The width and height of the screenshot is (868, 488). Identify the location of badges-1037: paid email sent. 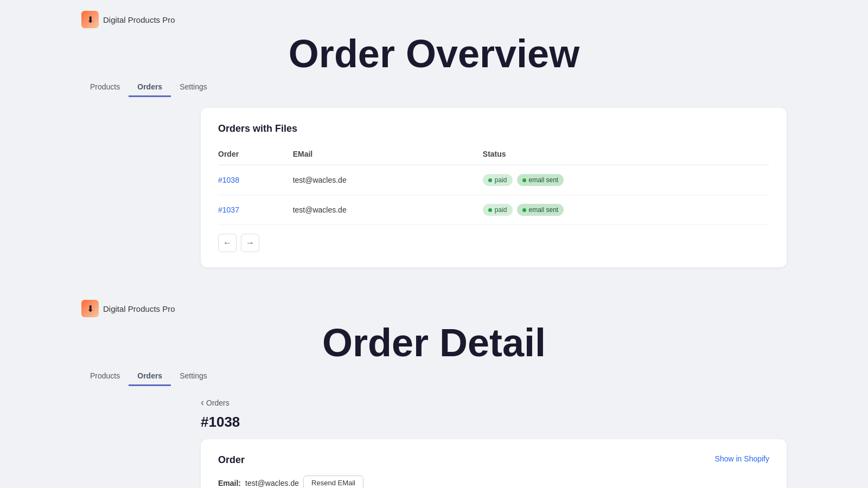
(626, 210).